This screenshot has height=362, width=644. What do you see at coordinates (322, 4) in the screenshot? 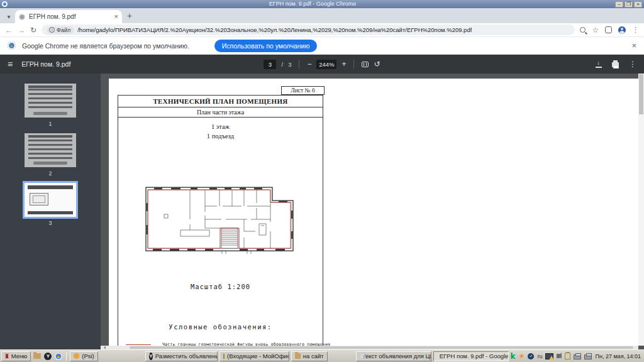
I see `window-titlebar: ЕГРН пом. 9.pdf - Google Chrome – ❐ ×` at bounding box center [322, 4].